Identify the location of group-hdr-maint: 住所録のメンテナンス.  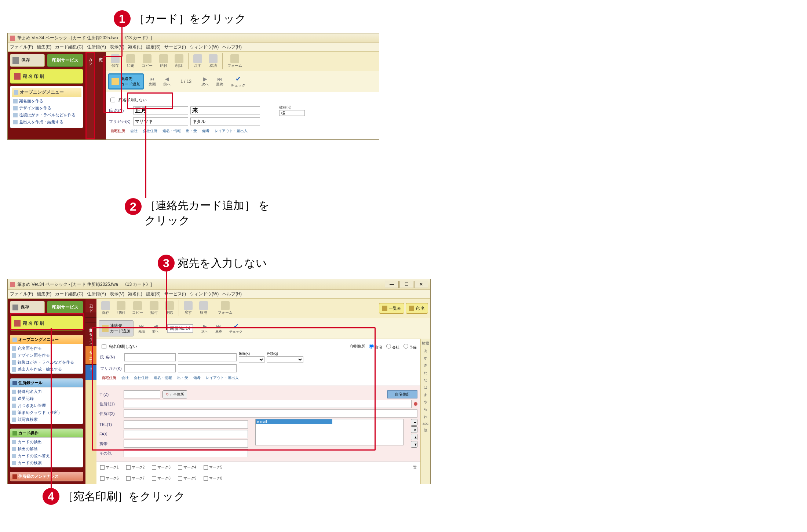
(47, 477).